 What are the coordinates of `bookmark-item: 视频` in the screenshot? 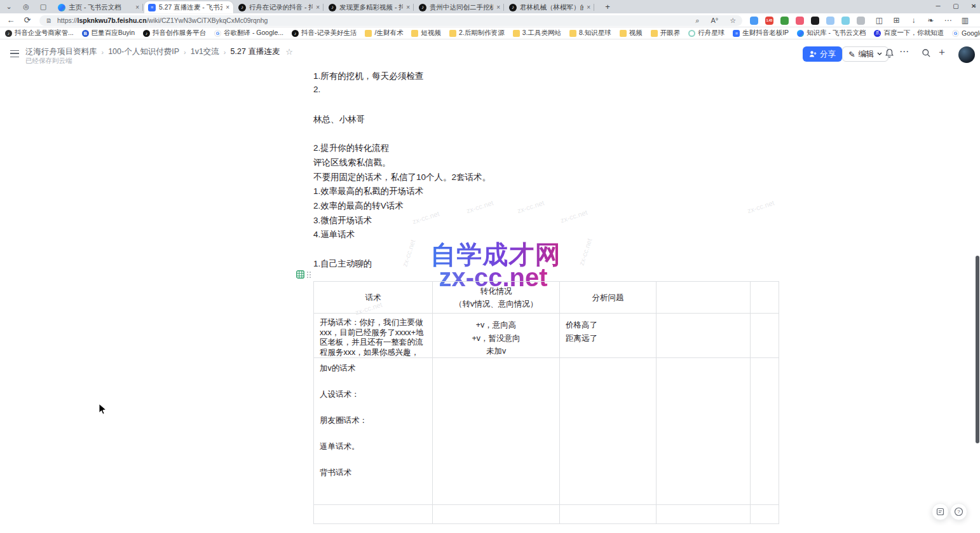 It's located at (631, 33).